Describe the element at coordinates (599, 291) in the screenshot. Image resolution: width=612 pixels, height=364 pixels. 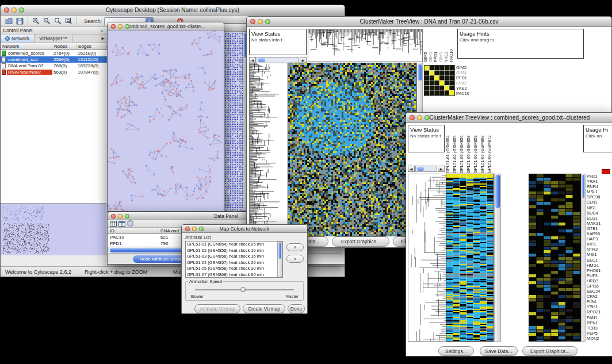
I see `gene-label: SEC24` at that location.